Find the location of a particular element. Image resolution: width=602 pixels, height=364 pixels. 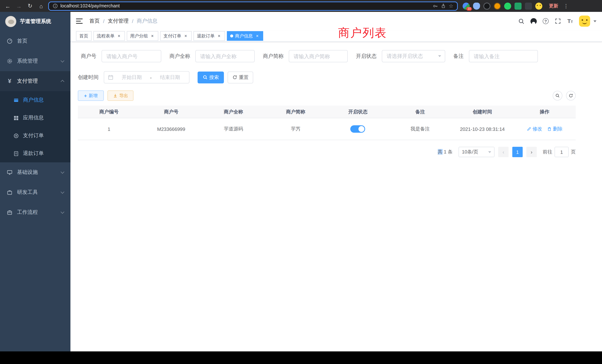

app-logo: 芋道管理系统 is located at coordinates (35, 21).